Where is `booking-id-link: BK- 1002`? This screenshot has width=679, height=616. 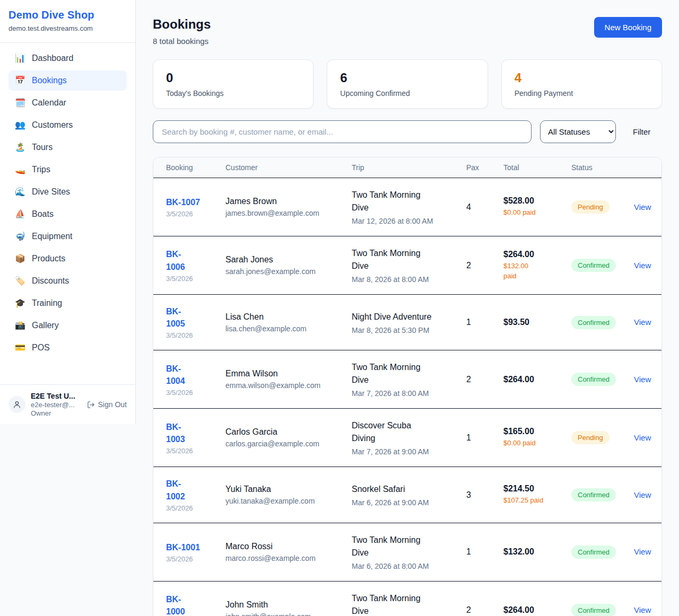
booking-id-link: BK- 1002 is located at coordinates (193, 490).